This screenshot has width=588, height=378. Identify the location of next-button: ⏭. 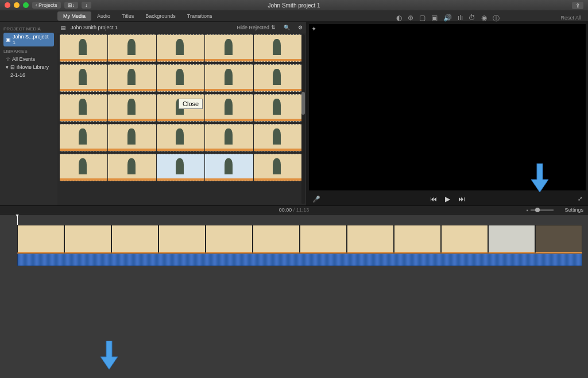
(462, 199).